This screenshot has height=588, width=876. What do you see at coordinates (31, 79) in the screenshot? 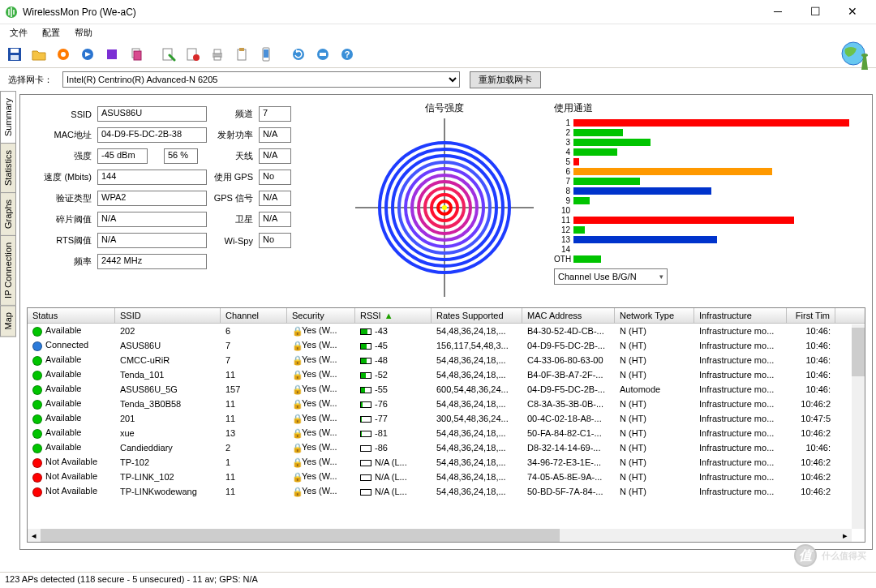
I see `nic-label: 选择网卡：` at bounding box center [31, 79].